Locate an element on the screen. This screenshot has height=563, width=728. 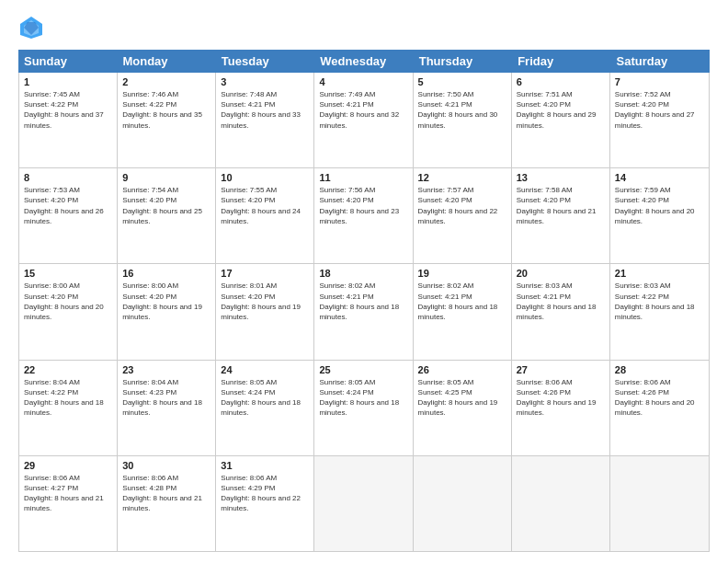
weekday-header: Tuesday is located at coordinates (265, 61).